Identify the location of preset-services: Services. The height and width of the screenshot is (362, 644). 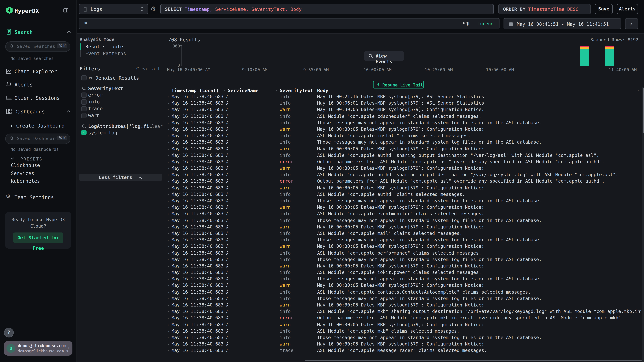
(22, 173).